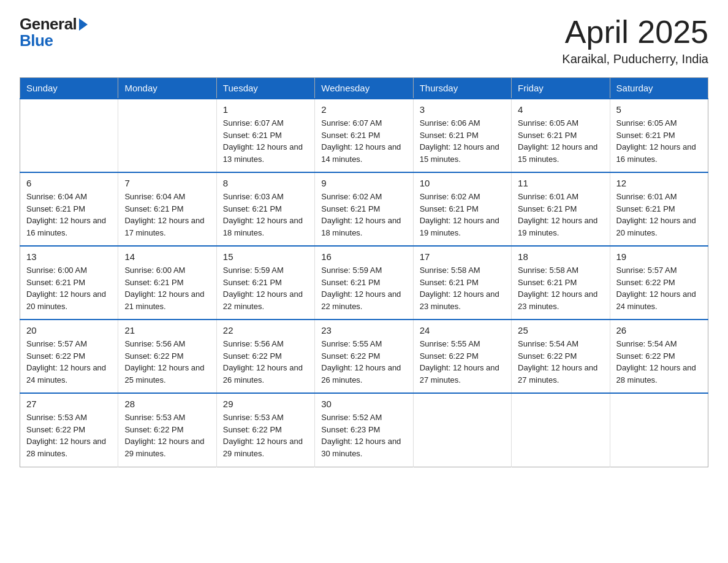 This screenshot has width=728, height=563. What do you see at coordinates (69, 256) in the screenshot?
I see `day-number: 13` at bounding box center [69, 256].